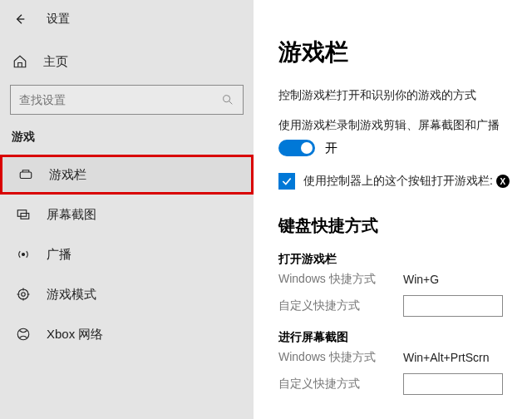 The width and height of the screenshot is (532, 419). Describe the element at coordinates (453, 306) in the screenshot. I see `custom-shortcut-input-open` at that location.